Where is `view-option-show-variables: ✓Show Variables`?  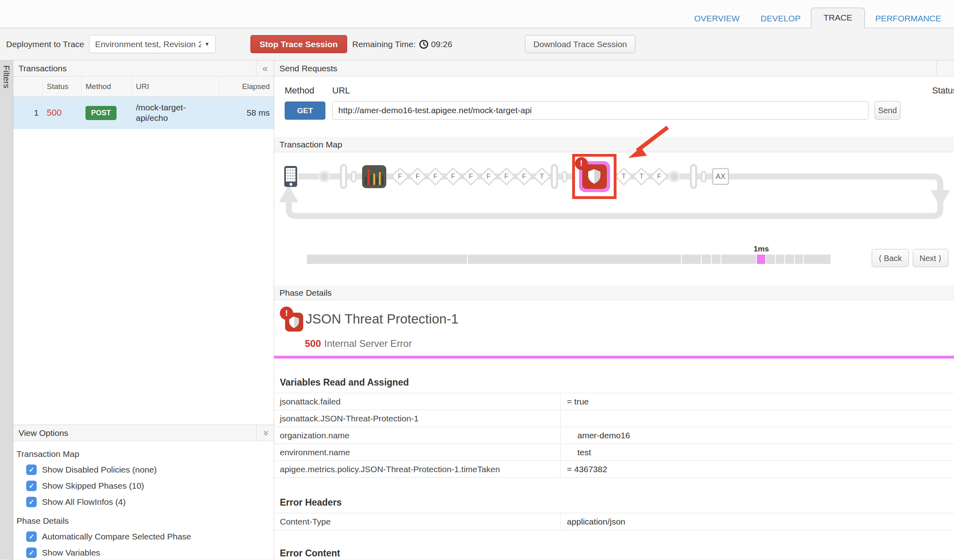
view-option-show-variables: ✓Show Variables is located at coordinates (150, 553).